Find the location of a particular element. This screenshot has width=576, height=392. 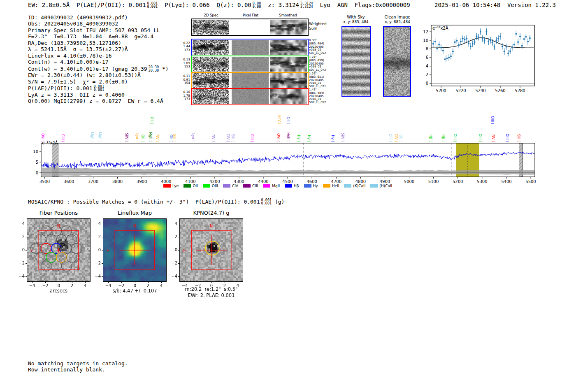

legend-label: MgII is located at coordinates (276, 186).